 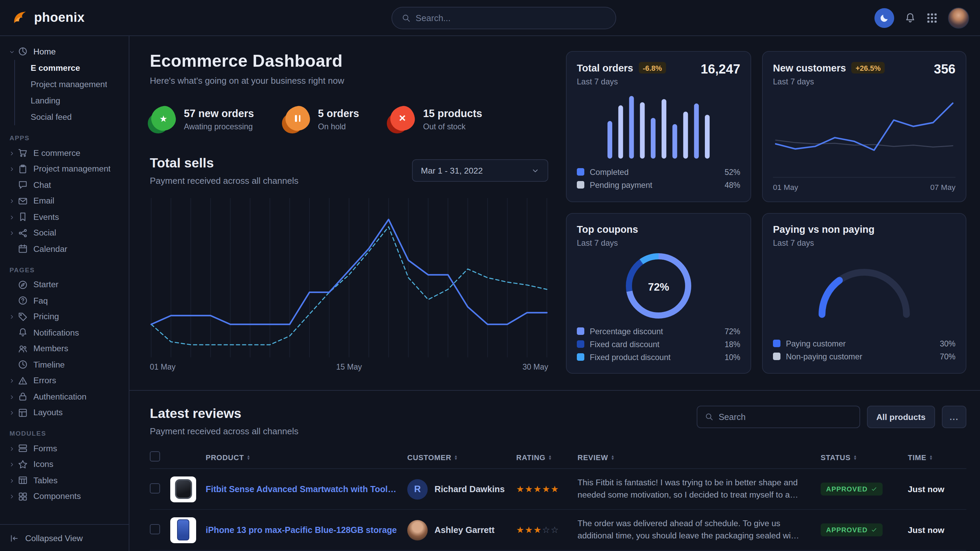 What do you see at coordinates (183, 530) in the screenshot?
I see `product-image` at bounding box center [183, 530].